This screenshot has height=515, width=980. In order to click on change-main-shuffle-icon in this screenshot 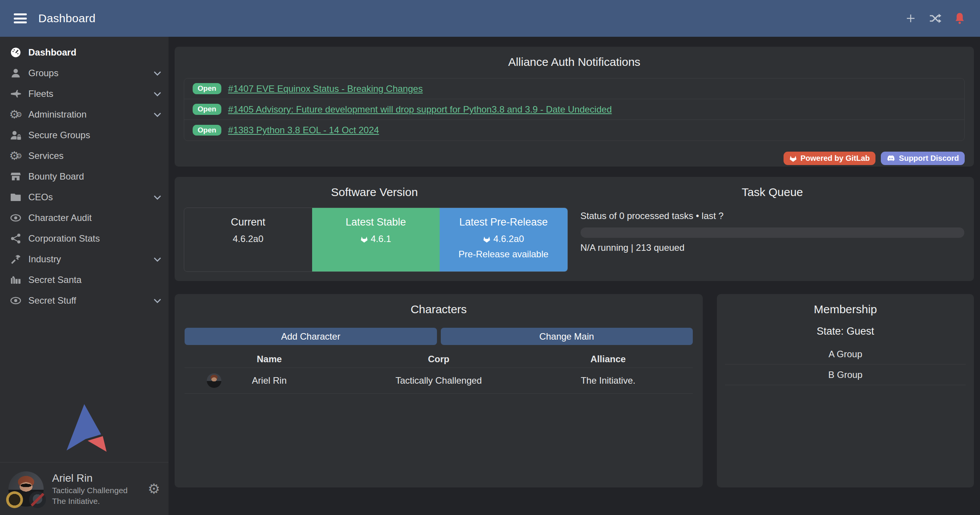, I will do `click(935, 18)`.